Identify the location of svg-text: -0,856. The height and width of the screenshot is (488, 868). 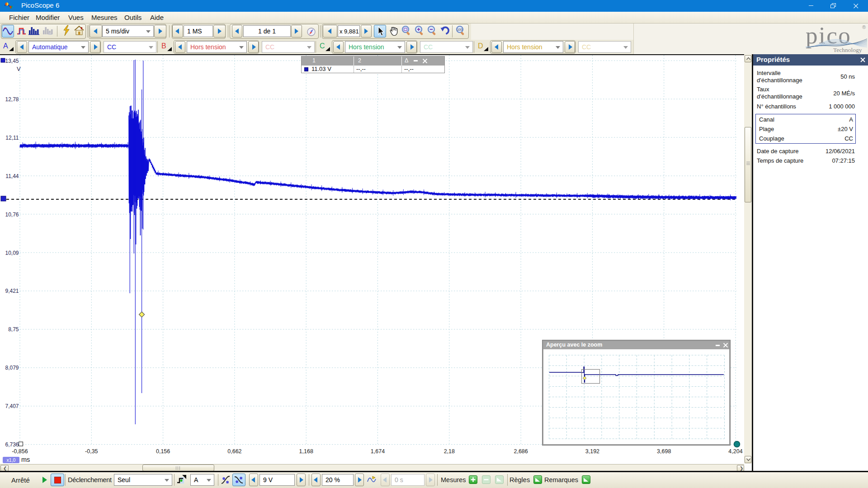
(20, 451).